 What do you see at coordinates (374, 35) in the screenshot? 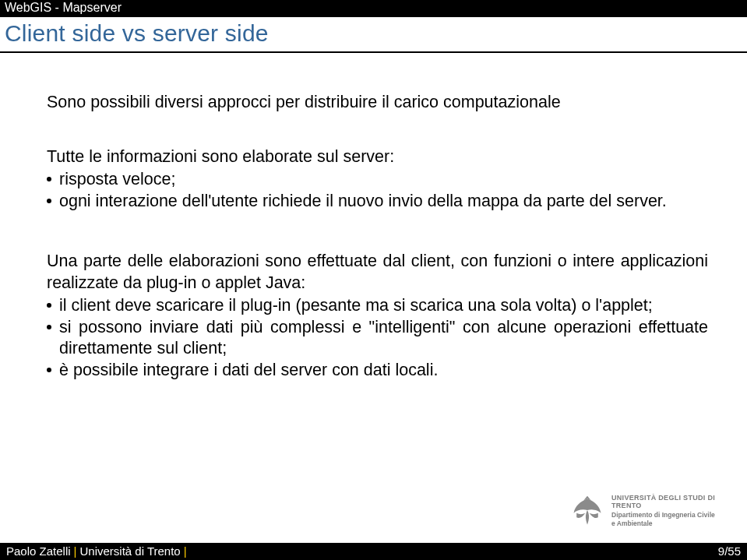
I see `slide-title: Client side vs server side` at bounding box center [374, 35].